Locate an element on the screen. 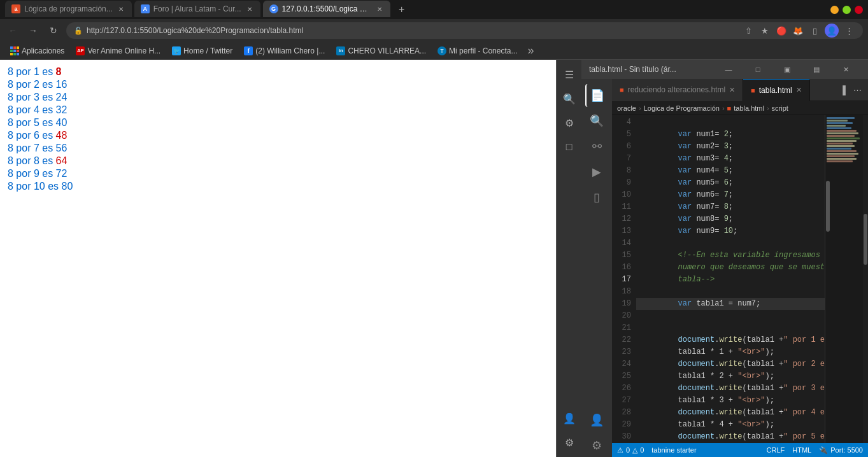 This screenshot has height=457, width=868. bookmark-linkedin: in CHERO VILLARREA... is located at coordinates (381, 51).